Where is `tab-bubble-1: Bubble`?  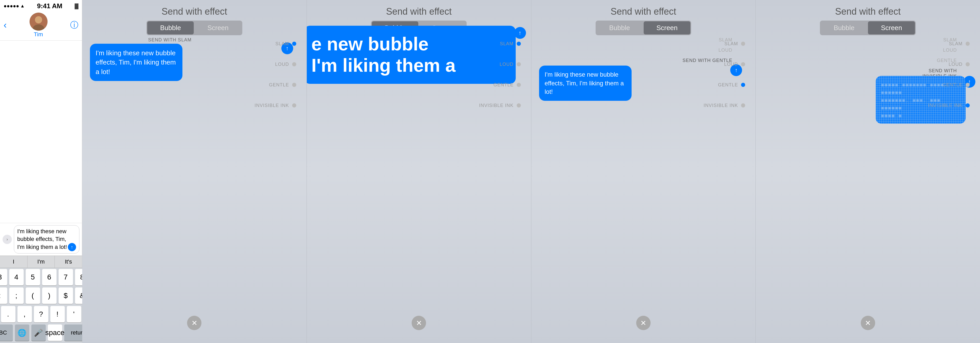 tab-bubble-1: Bubble is located at coordinates (170, 28).